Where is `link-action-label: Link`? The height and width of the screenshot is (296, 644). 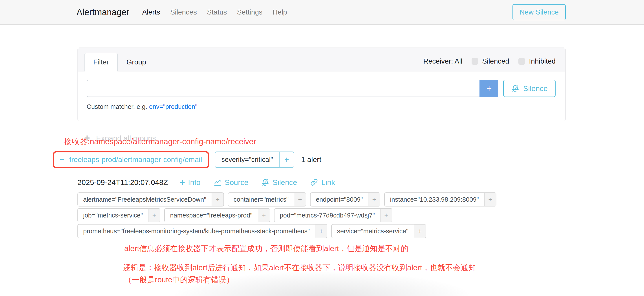
link-action-label: Link is located at coordinates (328, 182).